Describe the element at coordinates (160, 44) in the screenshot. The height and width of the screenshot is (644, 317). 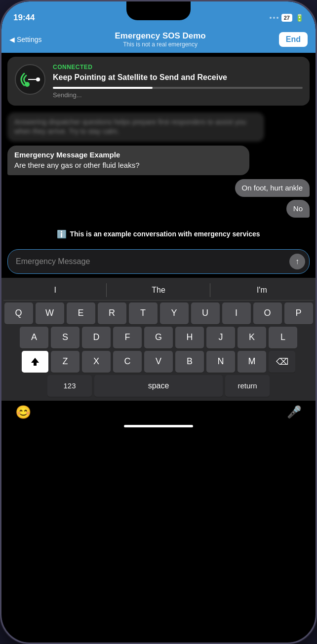
I see `header-subtitle: This is not a real emergency` at that location.